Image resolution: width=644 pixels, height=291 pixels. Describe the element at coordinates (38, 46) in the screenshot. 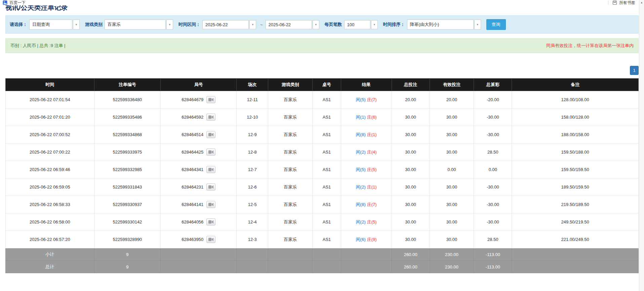

I see `currency-summary: 币别 : 人民币 | 总共 :9 注单 |` at that location.